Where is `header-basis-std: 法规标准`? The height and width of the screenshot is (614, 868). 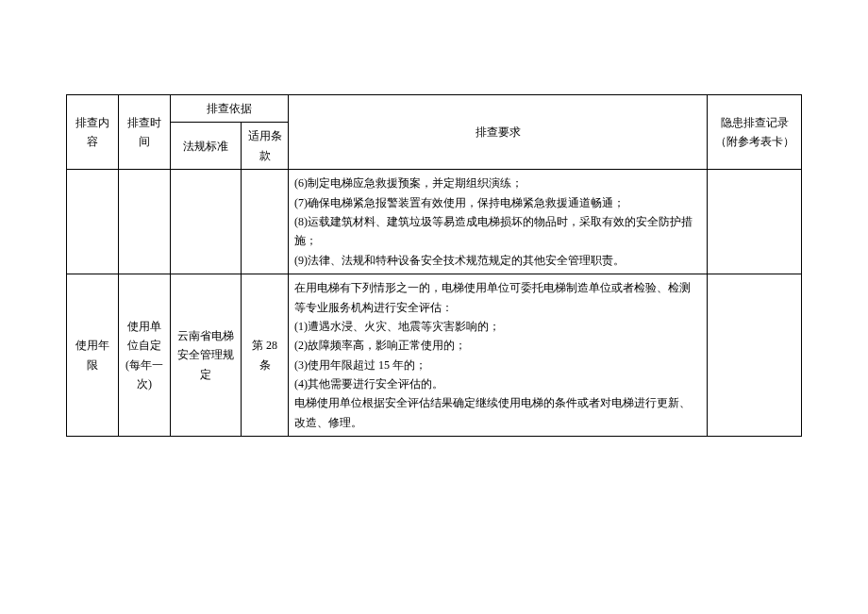 header-basis-std: 法规标准 is located at coordinates (206, 146).